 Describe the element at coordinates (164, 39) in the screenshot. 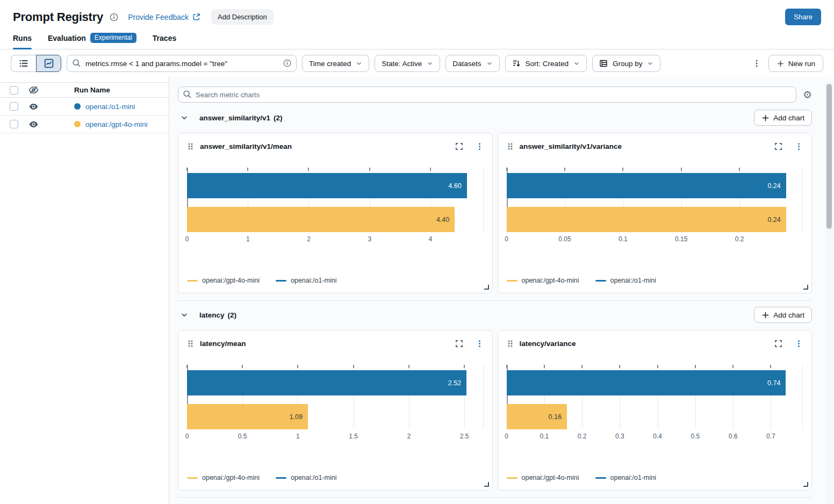

I see `tab-traces: Traces` at that location.